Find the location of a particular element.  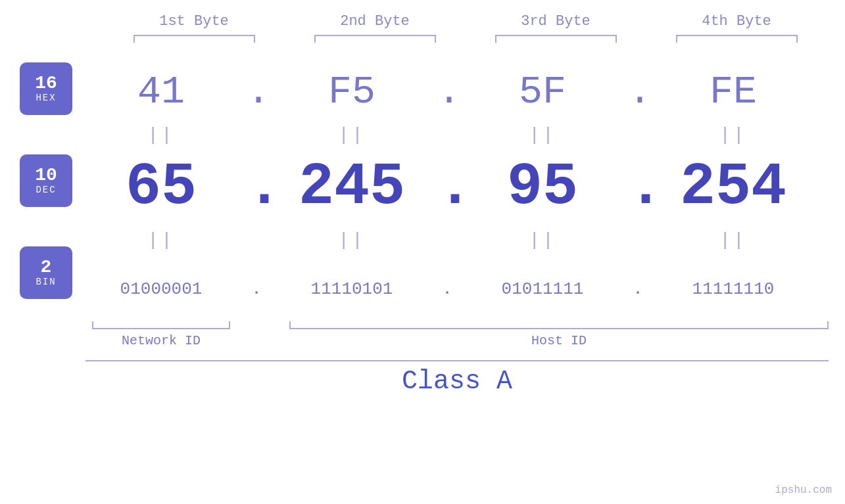

class-label: Class A is located at coordinates (457, 381).